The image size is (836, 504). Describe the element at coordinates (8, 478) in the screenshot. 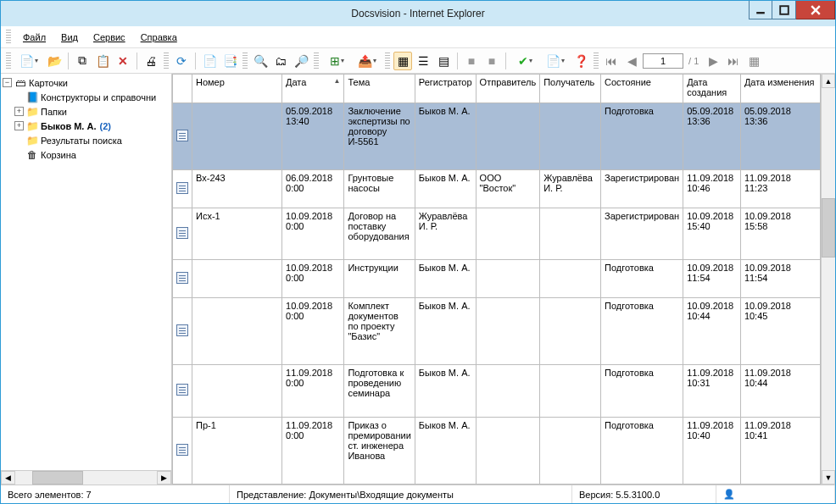

I see `scroll-left-icon: ◀` at that location.